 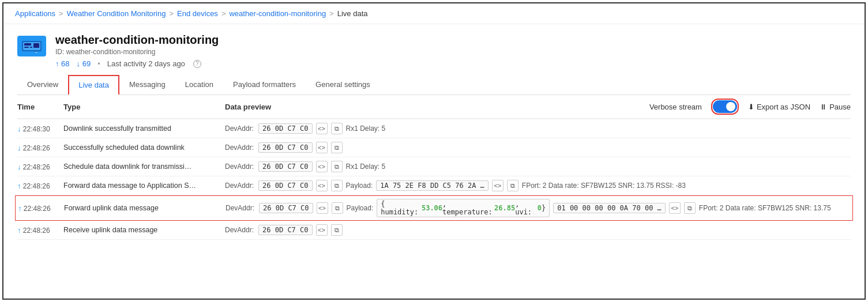 What do you see at coordinates (117, 14) in the screenshot?
I see `breadcrumb-app-name: Weather Condition Monitoring` at bounding box center [117, 14].